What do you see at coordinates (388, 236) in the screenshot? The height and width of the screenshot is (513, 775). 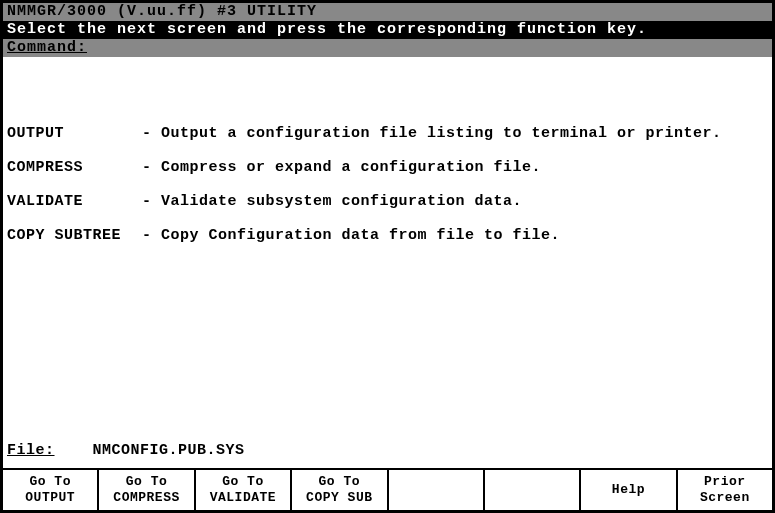 I see `option-row-copy-subtree: COPY SUBTREE - Copy Configuration data f…` at bounding box center [388, 236].